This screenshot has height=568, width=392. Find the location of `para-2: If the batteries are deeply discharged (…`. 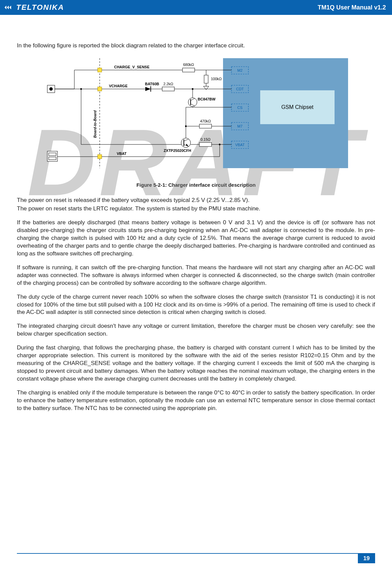

para-2: If the batteries are deeply discharged (… is located at coordinates (196, 238).